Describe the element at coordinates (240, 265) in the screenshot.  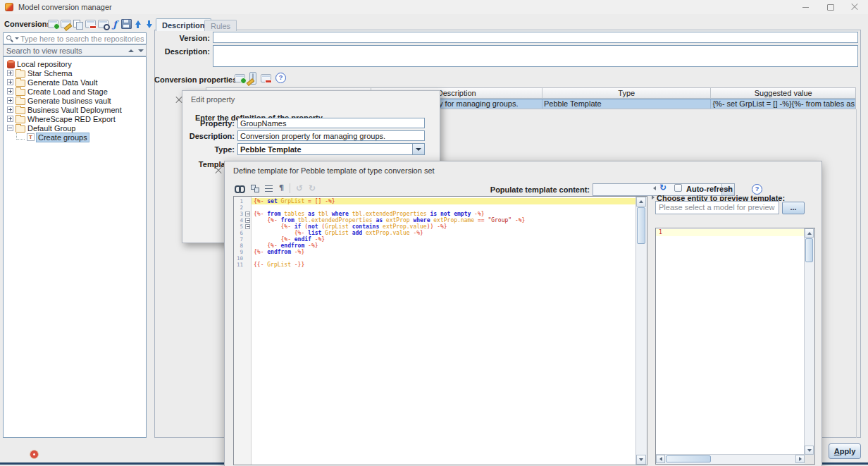
I see `line-number: 11` at that location.